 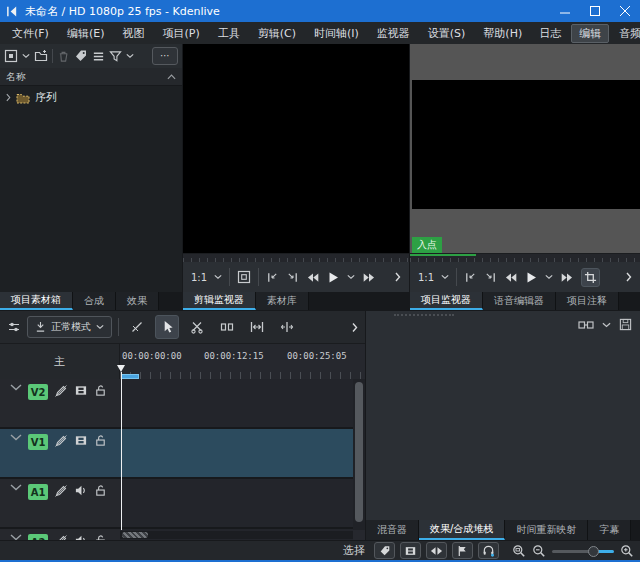 What do you see at coordinates (60, 403) in the screenshot?
I see `track-header-v2: V2` at bounding box center [60, 403].